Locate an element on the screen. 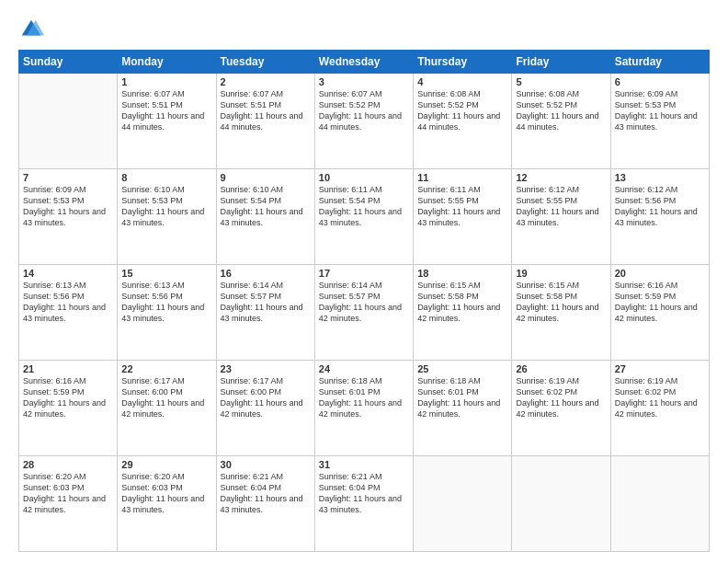 Image resolution: width=728 pixels, height=563 pixels. day-number: 18 is located at coordinates (462, 273).